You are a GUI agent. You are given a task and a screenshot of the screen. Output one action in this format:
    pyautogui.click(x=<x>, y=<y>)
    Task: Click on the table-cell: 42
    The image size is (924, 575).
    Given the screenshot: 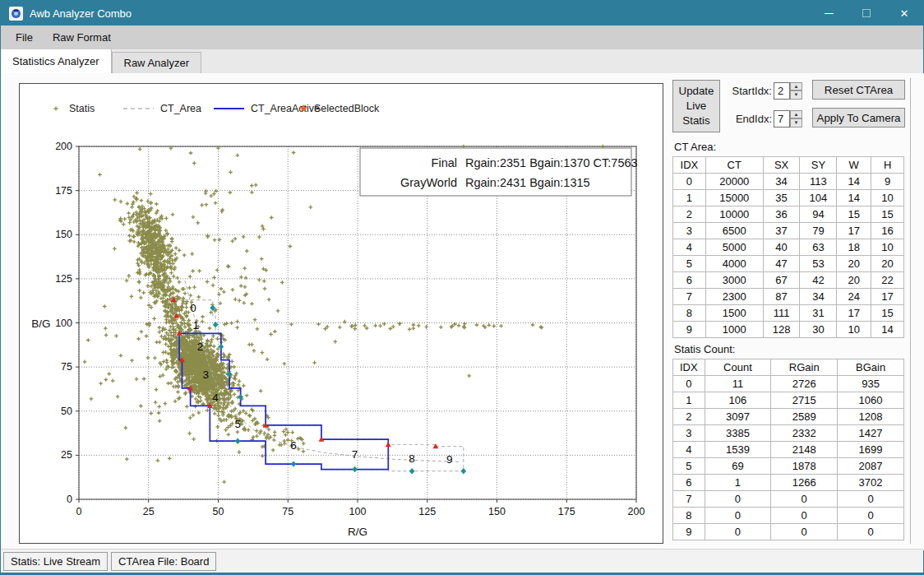 What is the action you would take?
    pyautogui.click(x=819, y=281)
    